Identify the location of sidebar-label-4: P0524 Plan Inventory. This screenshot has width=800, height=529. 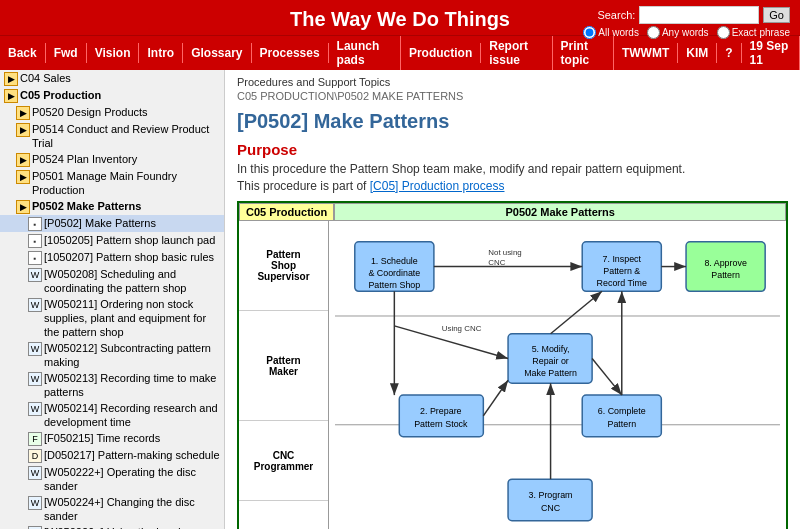
(84, 159).